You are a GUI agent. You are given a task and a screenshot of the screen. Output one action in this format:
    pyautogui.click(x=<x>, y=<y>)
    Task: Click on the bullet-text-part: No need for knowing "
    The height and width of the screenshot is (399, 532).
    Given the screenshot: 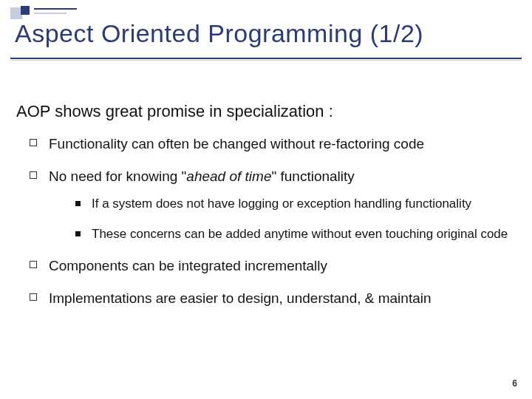 What is the action you would take?
    pyautogui.click(x=117, y=176)
    